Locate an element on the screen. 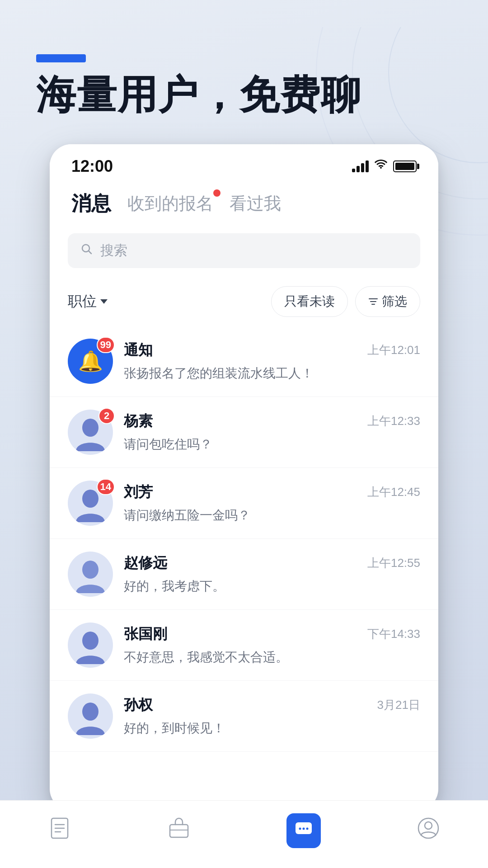 This screenshot has width=488, height=868. sender-name: 赵修远 is located at coordinates (145, 563).